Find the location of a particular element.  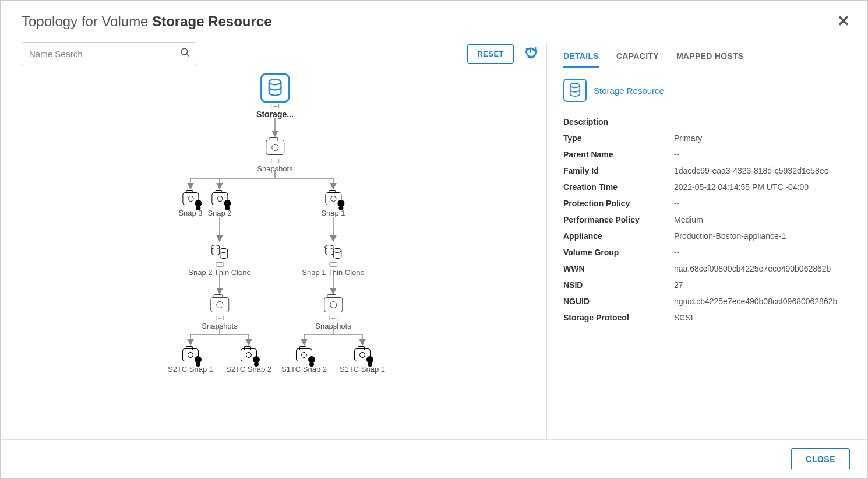

search-icon is located at coordinates (185, 54).